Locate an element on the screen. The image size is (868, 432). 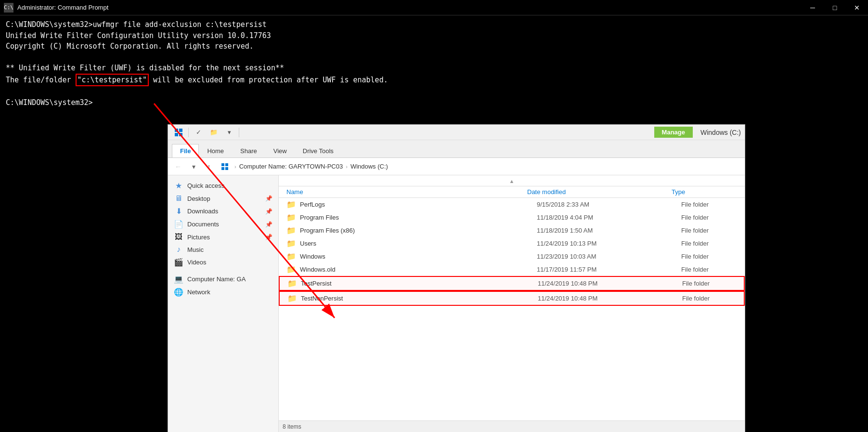
documents-icon: 📄 is located at coordinates (179, 224).